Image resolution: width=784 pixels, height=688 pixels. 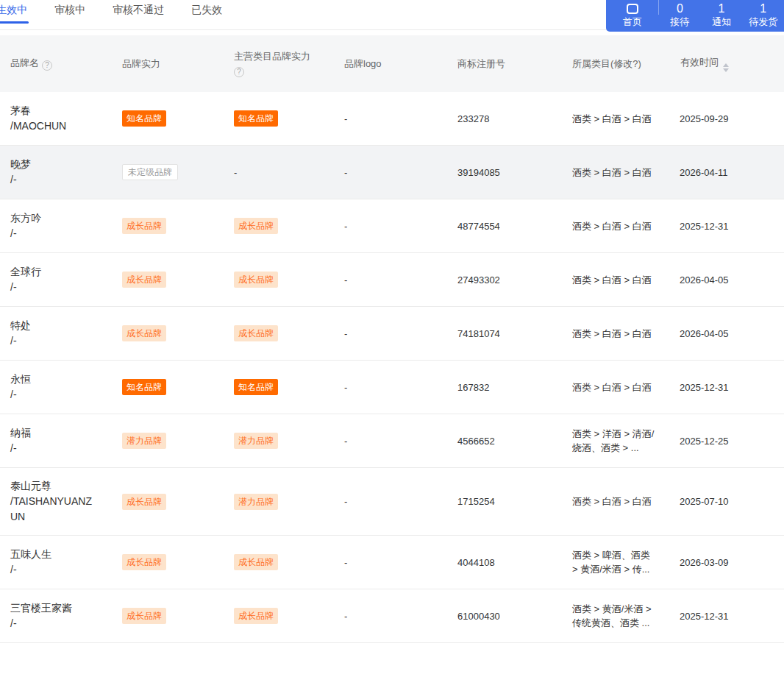 What do you see at coordinates (54, 165) in the screenshot?
I see `brand-name: 晚梦` at bounding box center [54, 165].